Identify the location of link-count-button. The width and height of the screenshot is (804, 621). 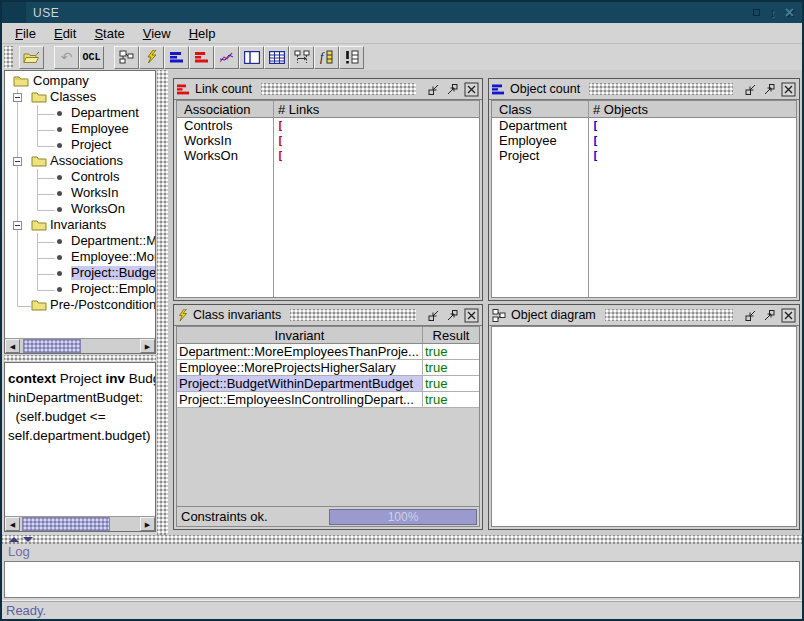
(202, 58).